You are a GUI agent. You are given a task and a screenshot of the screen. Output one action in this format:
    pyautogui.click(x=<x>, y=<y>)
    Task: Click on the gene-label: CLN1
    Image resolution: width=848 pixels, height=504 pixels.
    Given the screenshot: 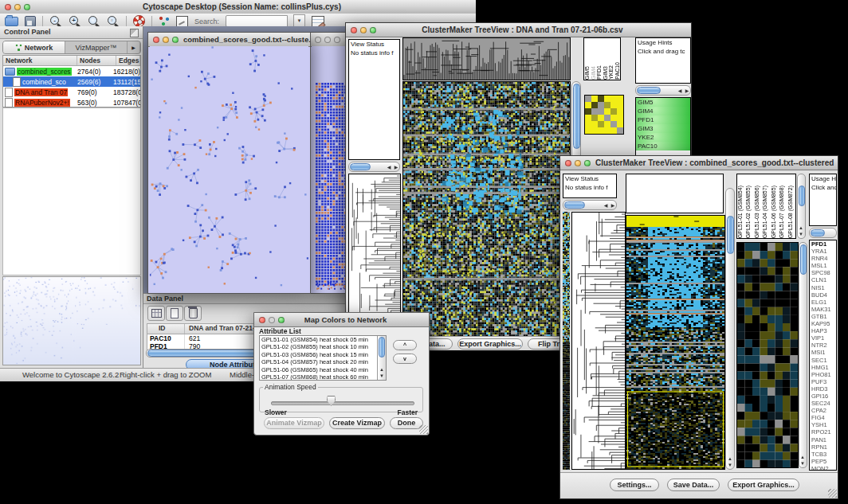 What is the action you would take?
    pyautogui.click(x=822, y=280)
    